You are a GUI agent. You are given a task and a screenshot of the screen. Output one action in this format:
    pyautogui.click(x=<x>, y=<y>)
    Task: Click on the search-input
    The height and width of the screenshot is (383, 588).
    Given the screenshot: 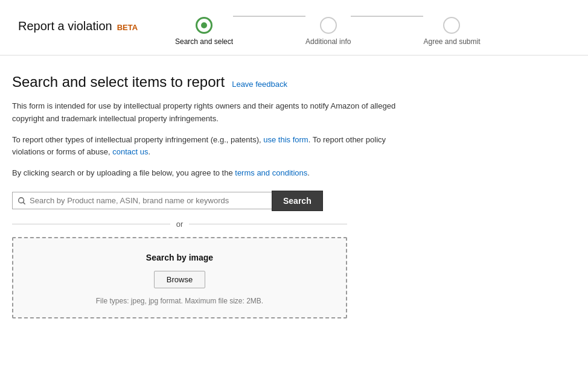 What is the action you would take?
    pyautogui.click(x=149, y=200)
    